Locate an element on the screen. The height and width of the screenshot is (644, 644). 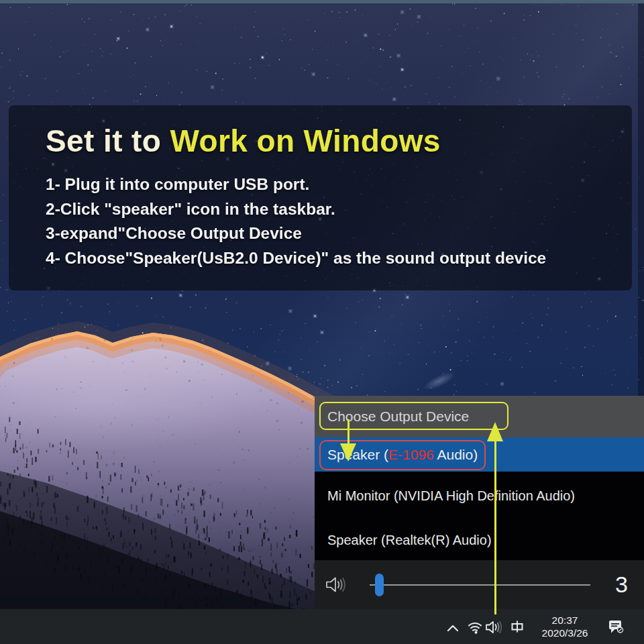
tray-expand-chevron-icon is located at coordinates (453, 628).